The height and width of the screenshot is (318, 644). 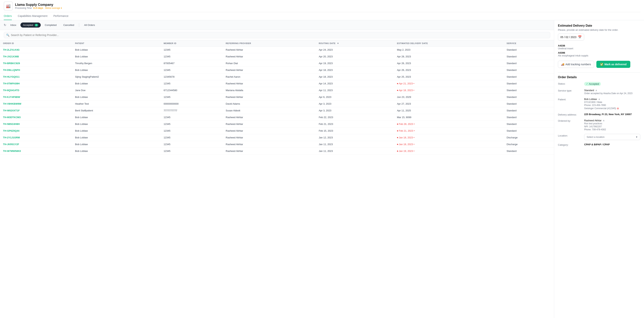 I want to click on table-row: TH-HLYGQ011 Sijing StagingPatient2 12345…, so click(x=277, y=77).